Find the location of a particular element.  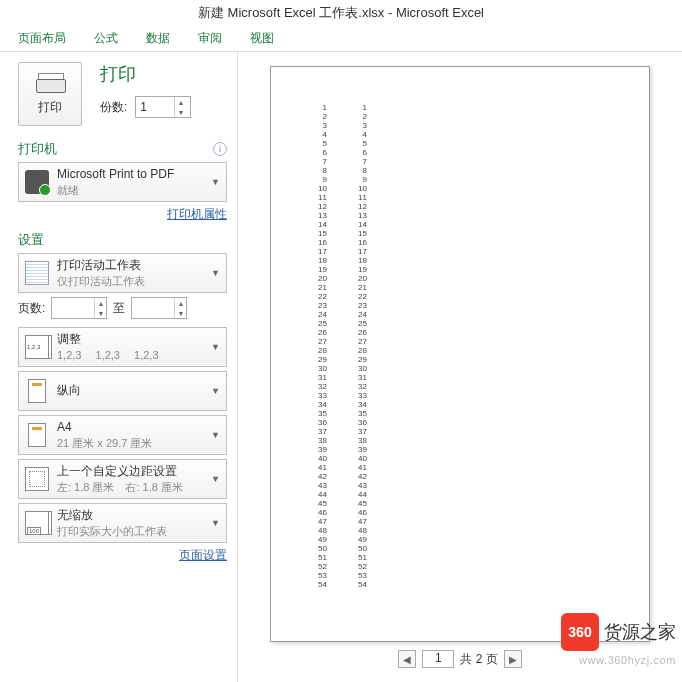

scaling-icon is located at coordinates (37, 523).